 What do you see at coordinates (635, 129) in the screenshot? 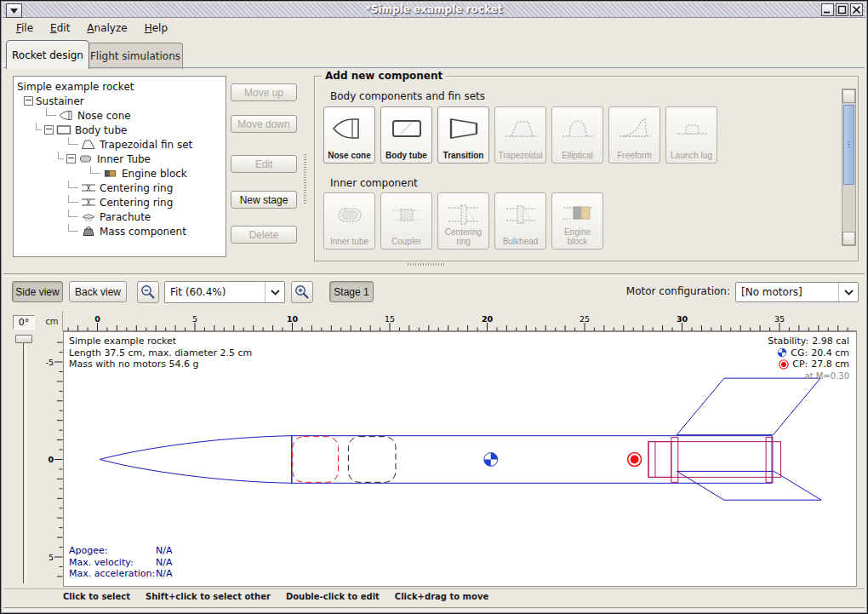
I see `freeform-fin-icon` at bounding box center [635, 129].